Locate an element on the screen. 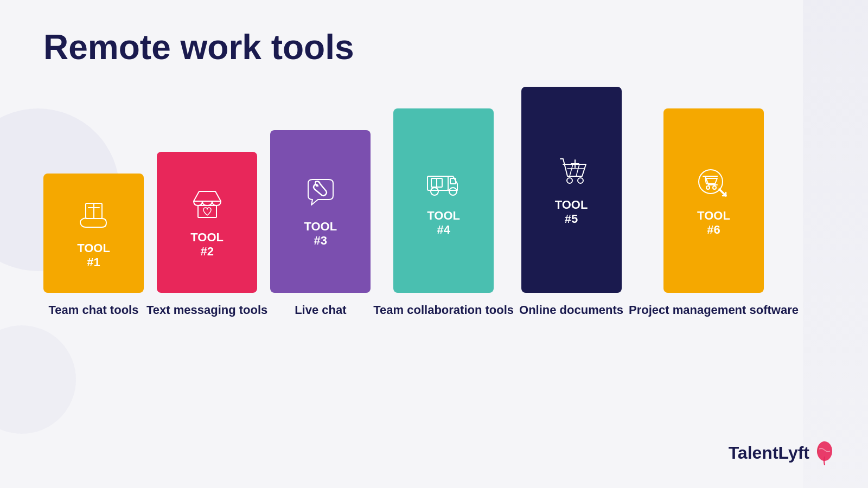 The width and height of the screenshot is (868, 488). shop-heart-icon is located at coordinates (207, 205).